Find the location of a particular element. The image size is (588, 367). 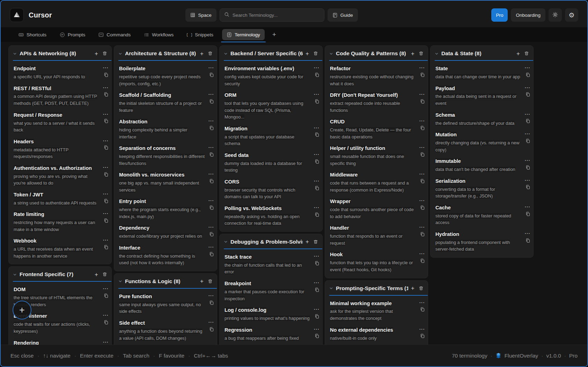

tab-prompts: Prompts is located at coordinates (73, 35).